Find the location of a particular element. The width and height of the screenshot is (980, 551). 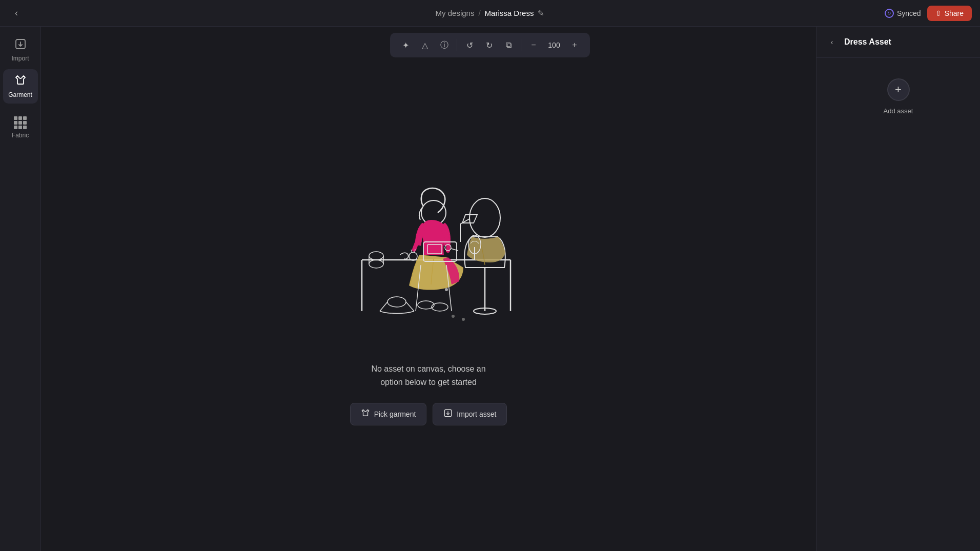

empty-state-title: No asset on canvas, choose an option bel… is located at coordinates (428, 375).